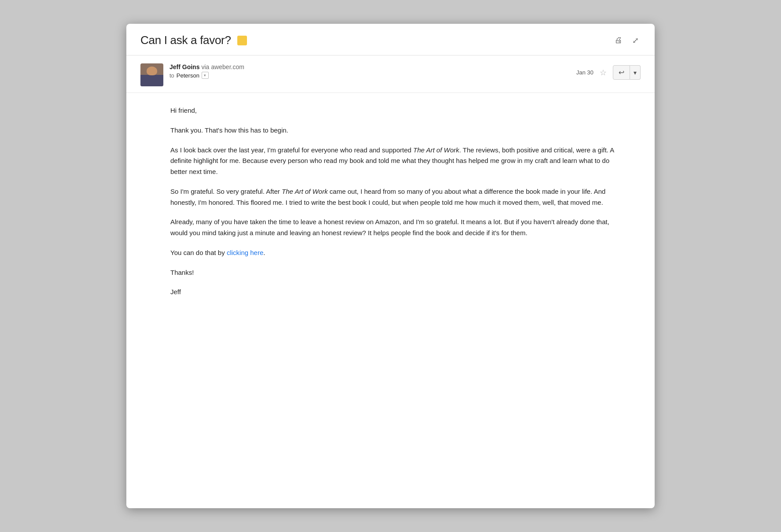  I want to click on avatar-suit, so click(152, 81).